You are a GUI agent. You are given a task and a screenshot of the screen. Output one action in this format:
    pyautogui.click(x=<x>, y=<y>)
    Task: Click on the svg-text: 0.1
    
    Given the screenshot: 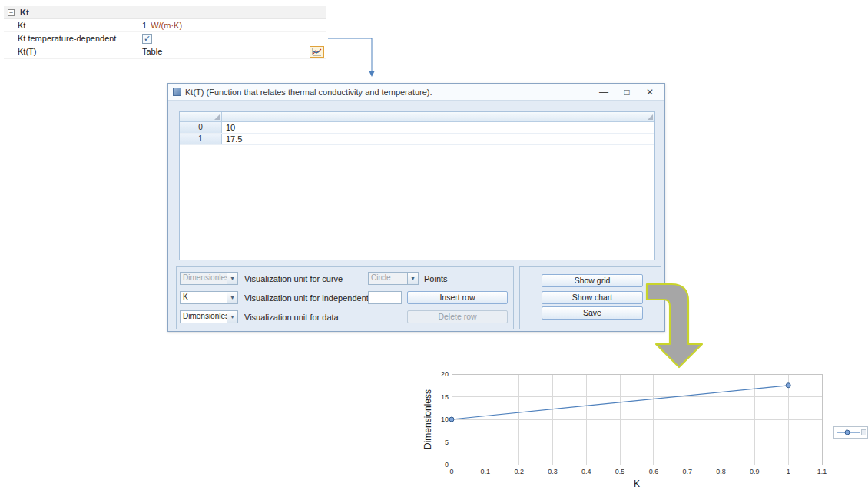 What is the action you would take?
    pyautogui.click(x=485, y=472)
    